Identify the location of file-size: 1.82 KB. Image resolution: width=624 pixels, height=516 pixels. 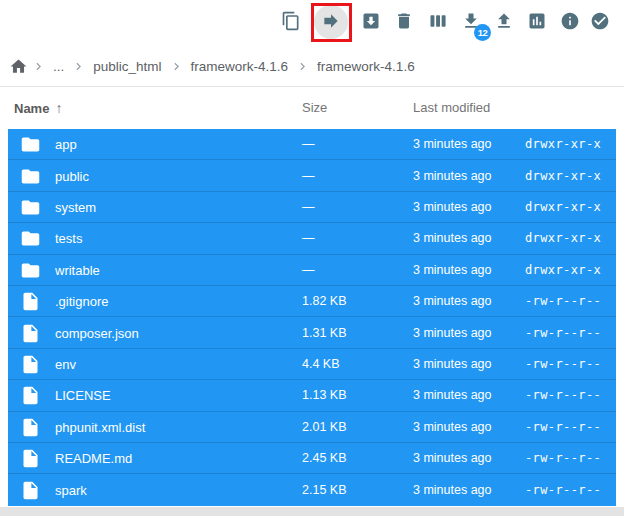
(324, 301).